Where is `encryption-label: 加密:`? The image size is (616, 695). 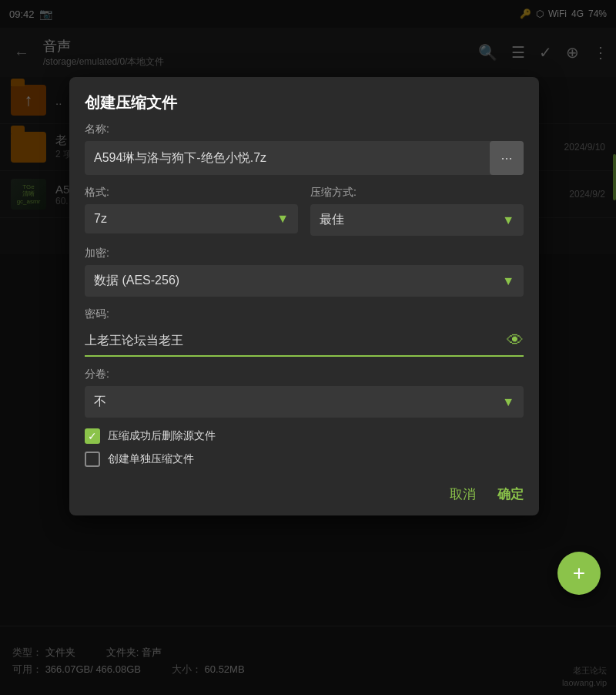
encryption-label: 加密: is located at coordinates (304, 253).